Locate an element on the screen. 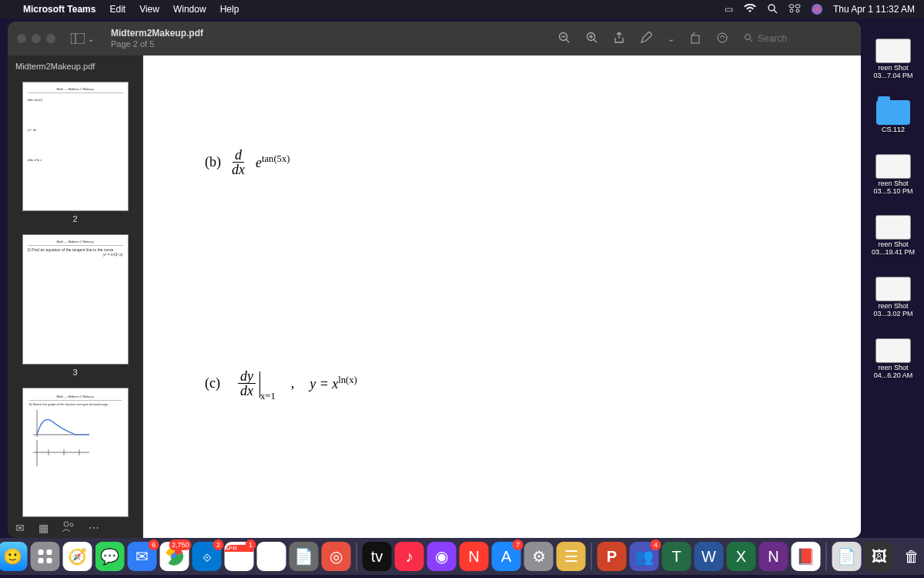  battery-icon: ▭ is located at coordinates (728, 9).